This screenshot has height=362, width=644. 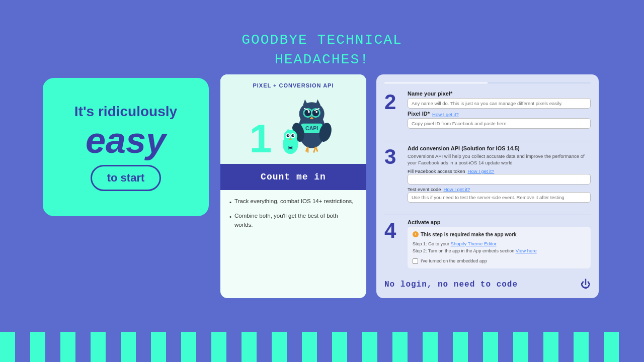 What do you see at coordinates (539, 83) in the screenshot?
I see `tab-manual-input: Manual input` at bounding box center [539, 83].